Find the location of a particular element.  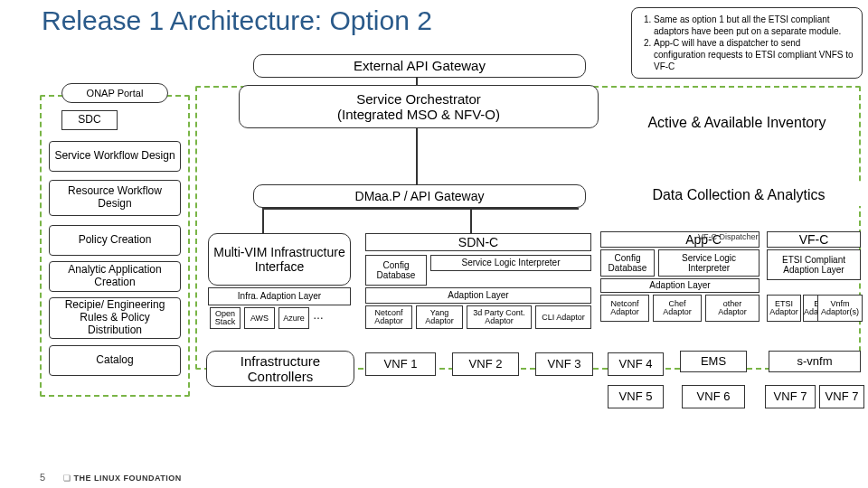

footer-logo: ❏ THE LINUX FOUNDATION is located at coordinates (123, 478).